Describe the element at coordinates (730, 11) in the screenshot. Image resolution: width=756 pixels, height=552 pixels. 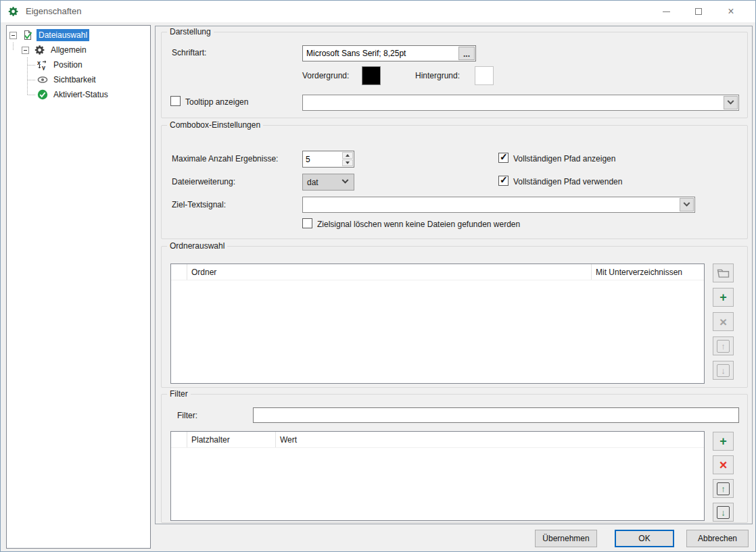
I see `close-icon: ×` at that location.